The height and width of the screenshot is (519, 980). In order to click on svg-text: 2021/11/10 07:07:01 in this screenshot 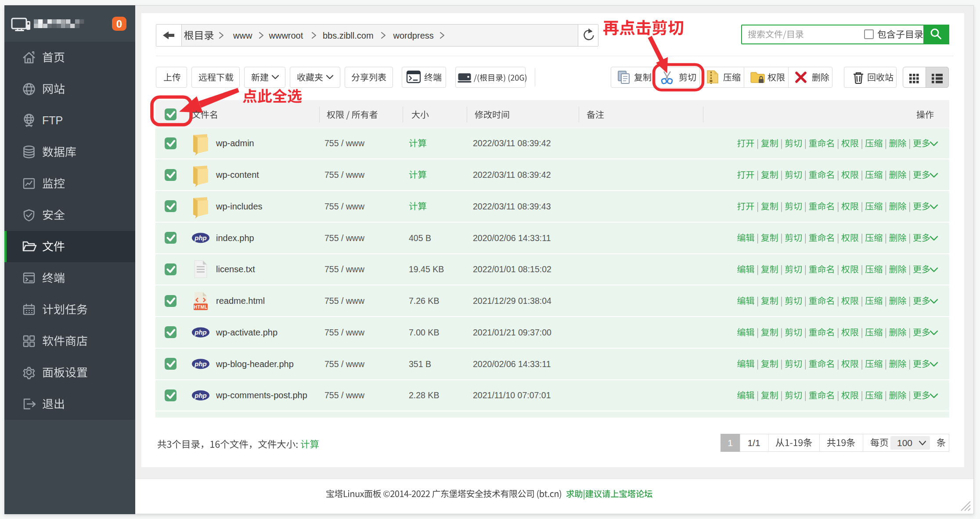, I will do `click(512, 395)`.